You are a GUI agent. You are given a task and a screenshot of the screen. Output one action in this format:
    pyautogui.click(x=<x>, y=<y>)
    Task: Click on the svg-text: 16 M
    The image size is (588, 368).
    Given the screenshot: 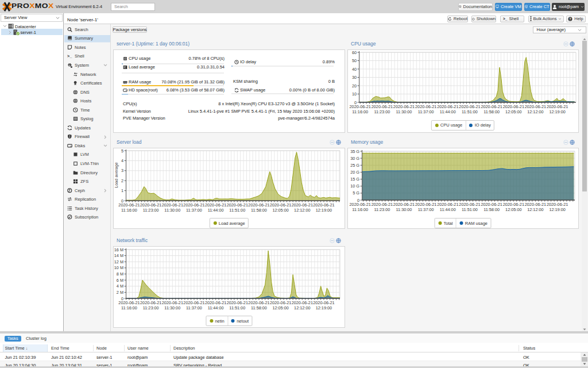 What is the action you would take?
    pyautogui.click(x=119, y=250)
    